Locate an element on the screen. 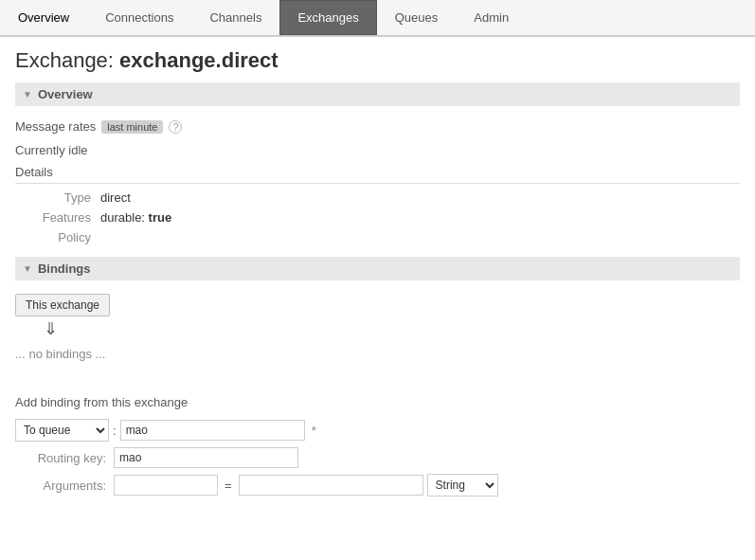  this-exchange-button: This exchange is located at coordinates (63, 305).